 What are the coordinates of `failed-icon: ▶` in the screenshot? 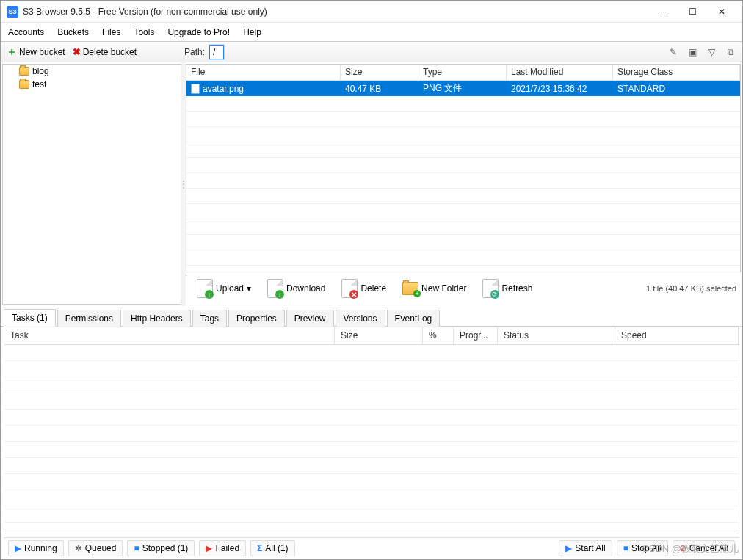 It's located at (209, 548).